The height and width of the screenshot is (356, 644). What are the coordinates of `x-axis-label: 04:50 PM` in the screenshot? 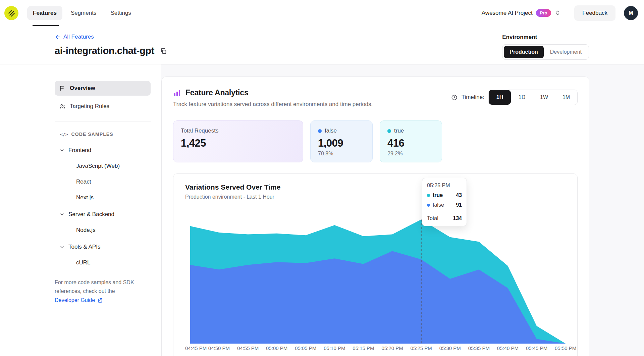 It's located at (219, 348).